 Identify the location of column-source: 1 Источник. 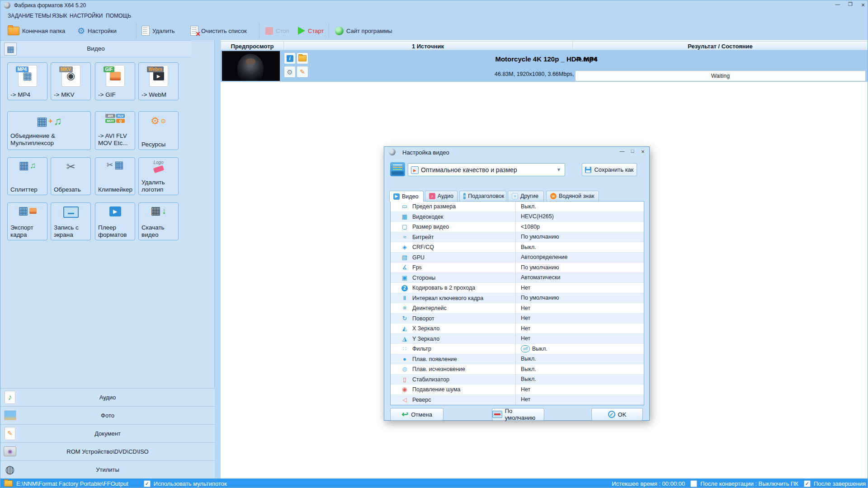
(428, 46).